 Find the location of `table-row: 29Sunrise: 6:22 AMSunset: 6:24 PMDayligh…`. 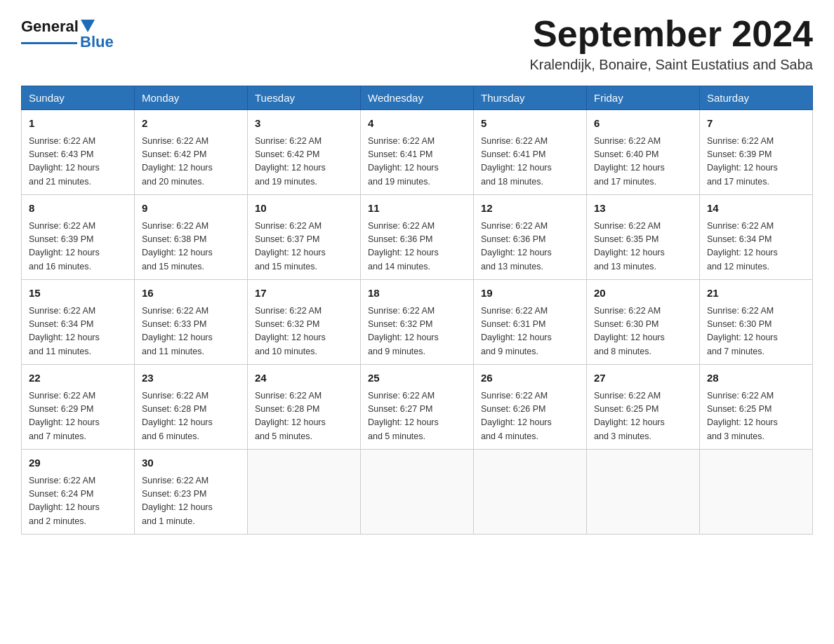

table-row: 29Sunrise: 6:22 AMSunset: 6:24 PMDayligh… is located at coordinates (79, 492).